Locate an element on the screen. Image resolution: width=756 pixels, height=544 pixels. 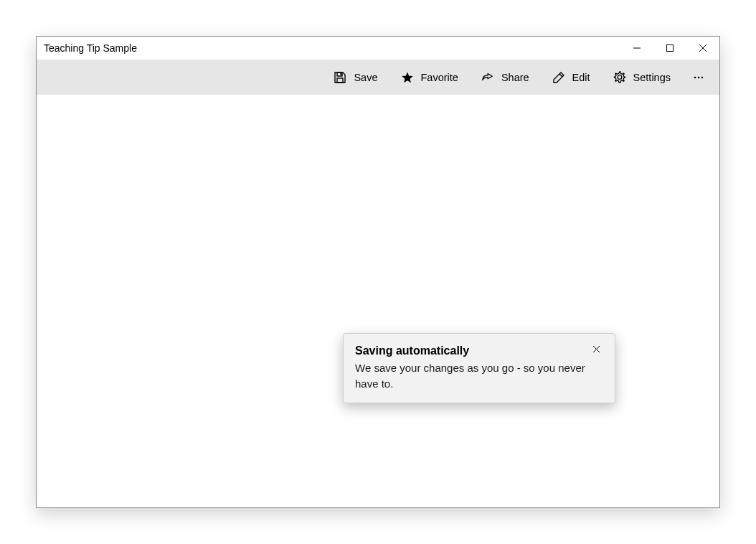
save-button: Save is located at coordinates (356, 78).